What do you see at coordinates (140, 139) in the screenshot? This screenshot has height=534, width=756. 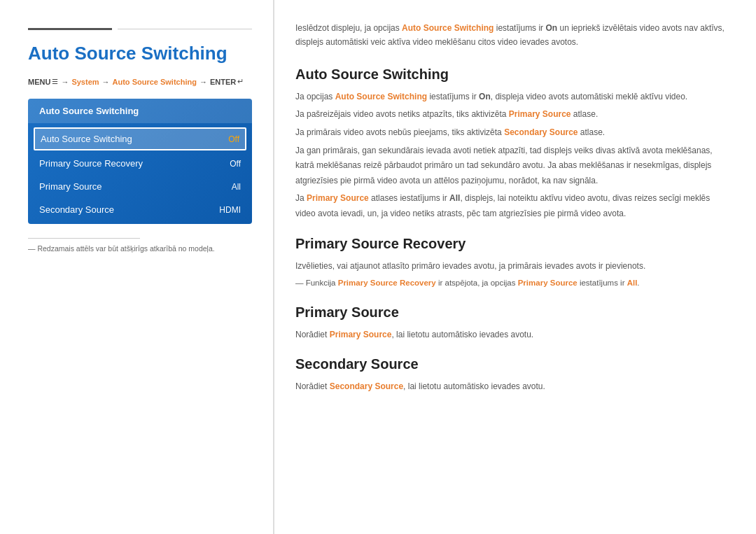 I see `panel-item-auto-source: Auto Source Switching Off` at bounding box center [140, 139].